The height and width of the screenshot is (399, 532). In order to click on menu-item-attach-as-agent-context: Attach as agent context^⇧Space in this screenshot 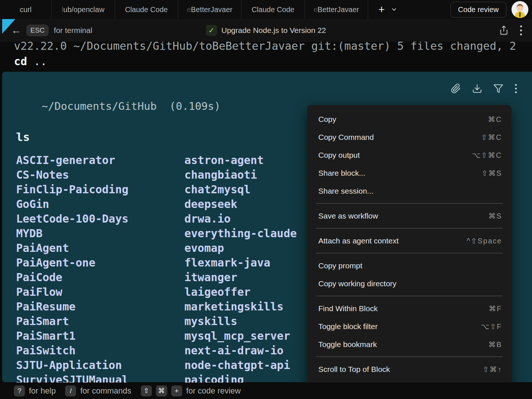, I will do `click(409, 241)`.